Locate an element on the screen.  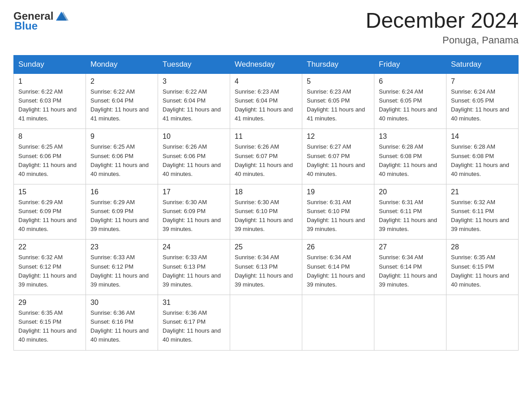
calendar-cell: 21 Sunrise: 6:32 AMSunset: 6:11 PMDaylig… is located at coordinates (483, 212).